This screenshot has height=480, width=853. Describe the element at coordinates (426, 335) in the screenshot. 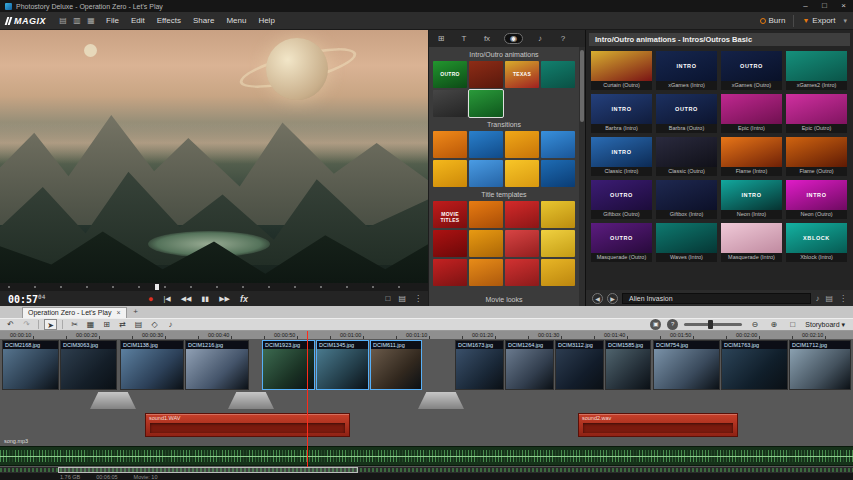

I see `timeline-ruler: 00:00:1000:00:2000:00:3000:00:4000:00:50…` at that location.